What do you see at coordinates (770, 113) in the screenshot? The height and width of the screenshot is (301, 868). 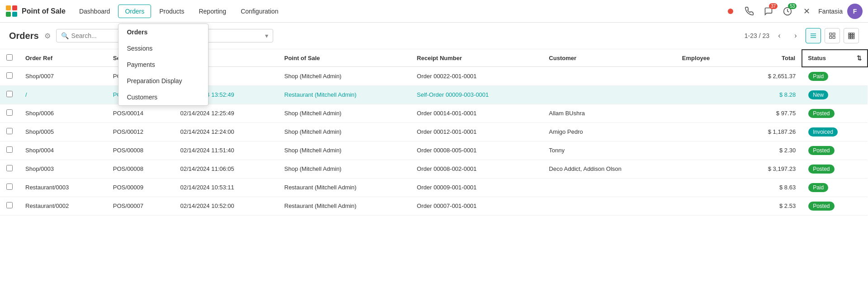 I see `total-cell: $ 97.75` at bounding box center [770, 113].